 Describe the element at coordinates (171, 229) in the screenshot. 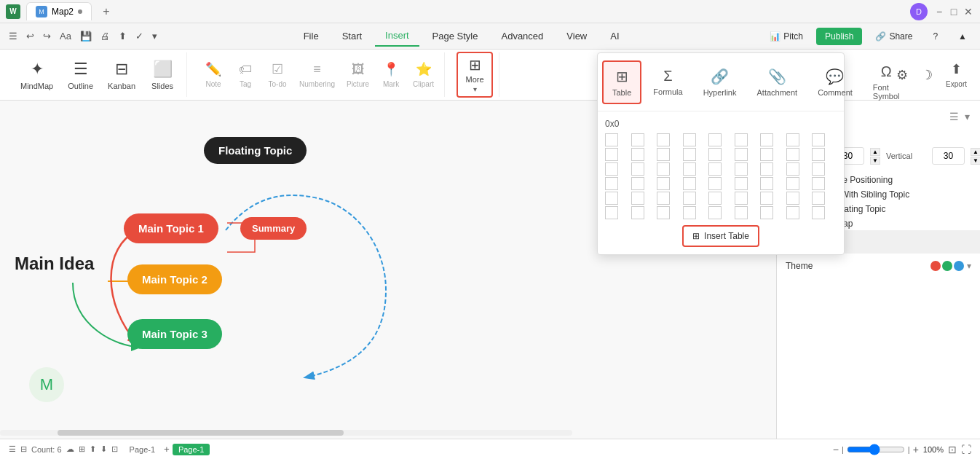

I see `main-topic-1-node: Main Topic 1` at that location.